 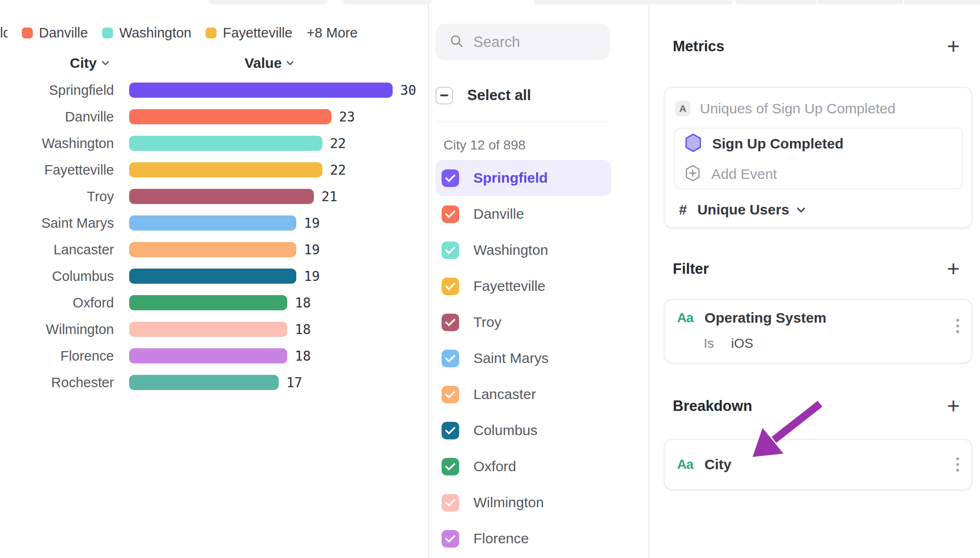 What do you see at coordinates (497, 42) in the screenshot?
I see `search-placeholder: Search` at bounding box center [497, 42].